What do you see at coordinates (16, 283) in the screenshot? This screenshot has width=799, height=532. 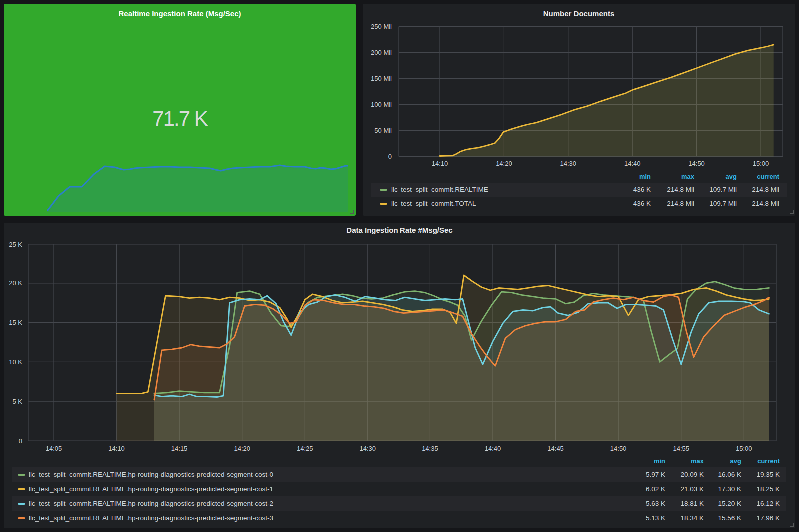 I see `svg-text: 20 K` at bounding box center [16, 283].